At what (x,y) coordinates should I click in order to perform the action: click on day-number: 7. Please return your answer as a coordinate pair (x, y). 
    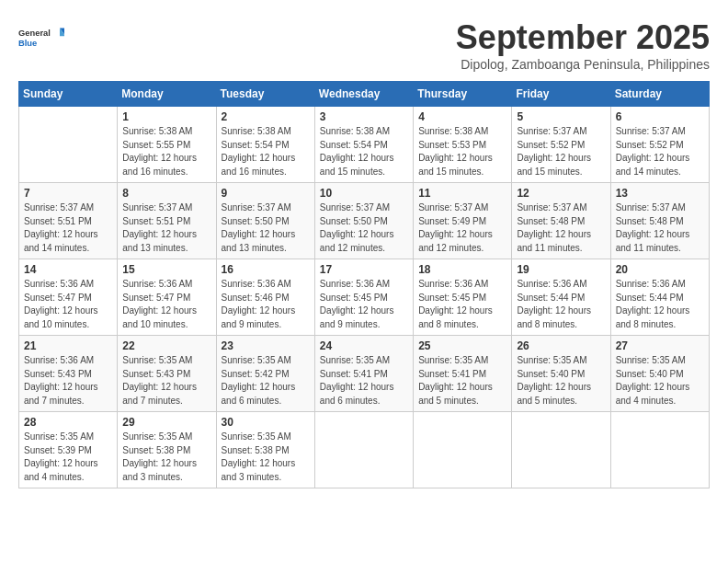
    Looking at the image, I should click on (68, 193).